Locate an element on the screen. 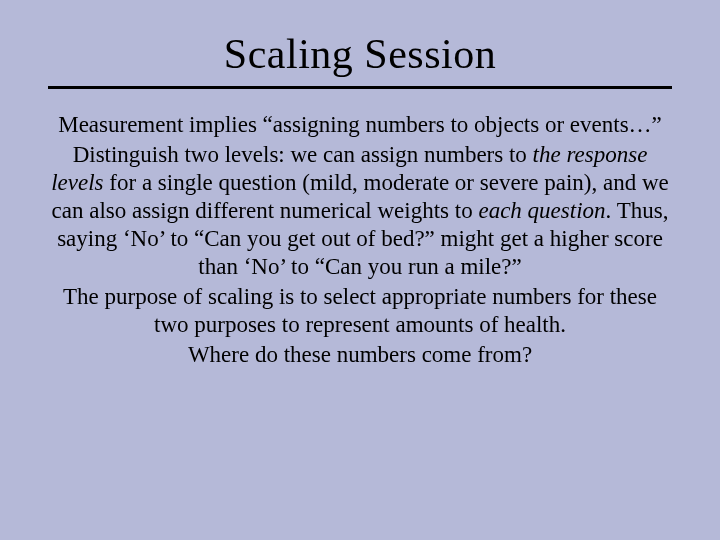 The image size is (720, 540). title-underline is located at coordinates (360, 88).